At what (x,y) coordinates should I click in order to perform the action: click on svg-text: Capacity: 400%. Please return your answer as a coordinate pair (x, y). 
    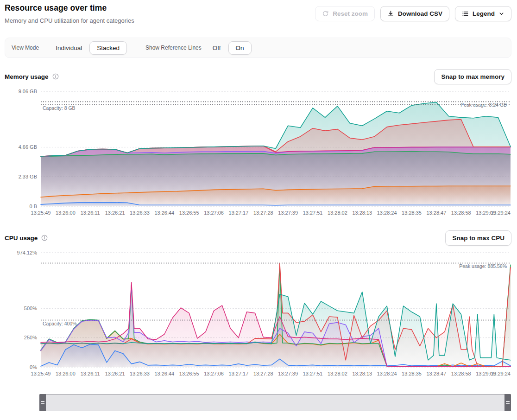
    Looking at the image, I should click on (60, 324).